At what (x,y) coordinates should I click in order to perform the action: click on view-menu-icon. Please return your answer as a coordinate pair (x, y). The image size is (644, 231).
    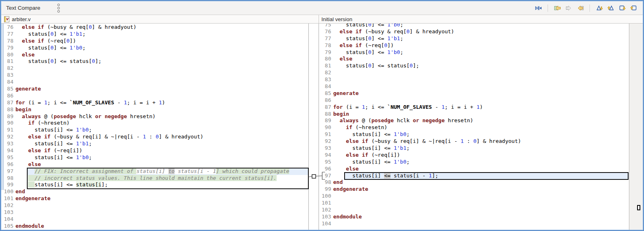
    Looking at the image, I should click on (59, 8).